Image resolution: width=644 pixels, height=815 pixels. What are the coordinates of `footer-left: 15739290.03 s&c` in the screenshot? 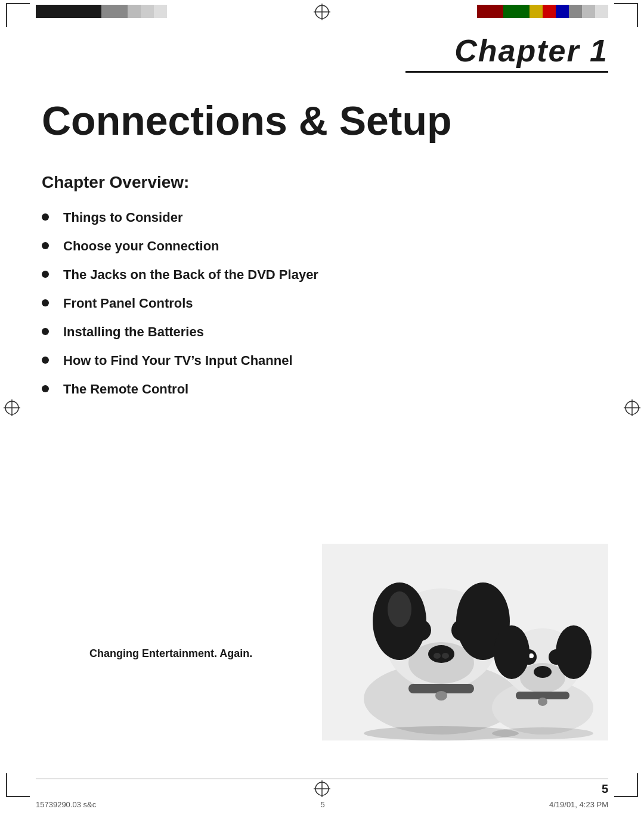 It's located at (66, 805).